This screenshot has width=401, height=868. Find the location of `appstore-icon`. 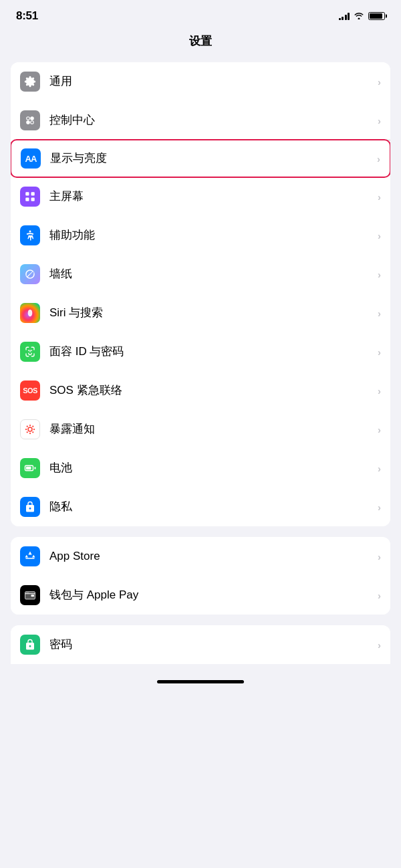

appstore-icon is located at coordinates (30, 556).